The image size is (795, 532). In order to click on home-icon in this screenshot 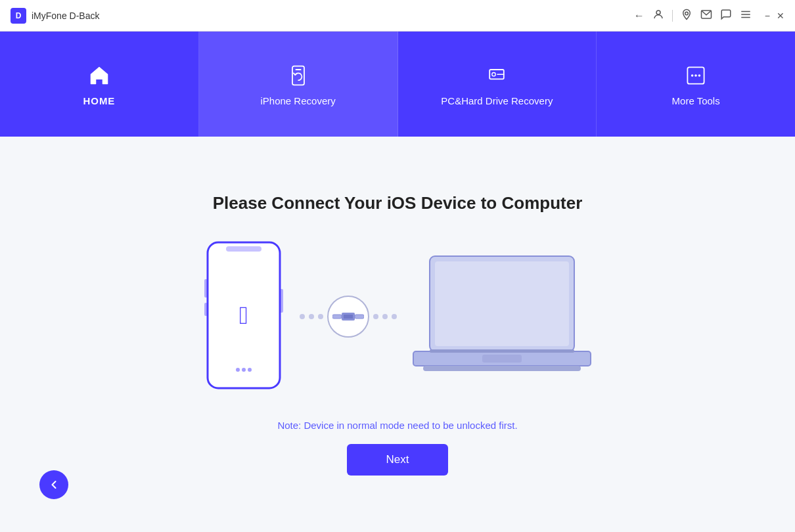, I will do `click(99, 76)`.